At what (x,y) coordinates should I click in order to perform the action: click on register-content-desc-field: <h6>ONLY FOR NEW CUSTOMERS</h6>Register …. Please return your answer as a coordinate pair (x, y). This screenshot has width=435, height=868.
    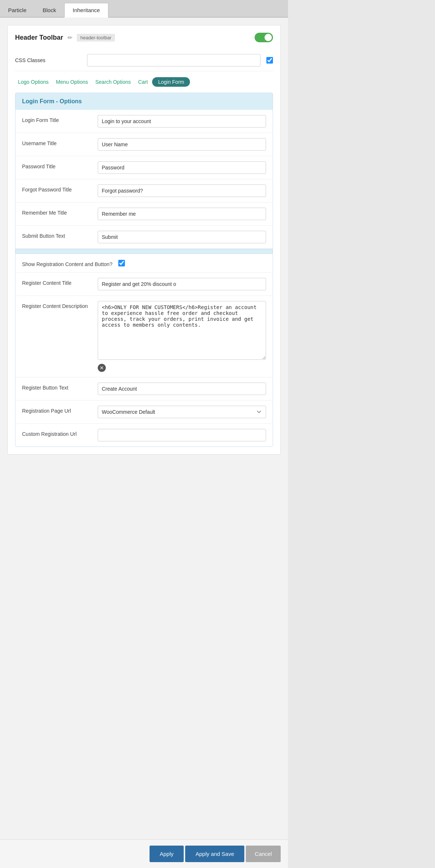
    Looking at the image, I should click on (182, 337).